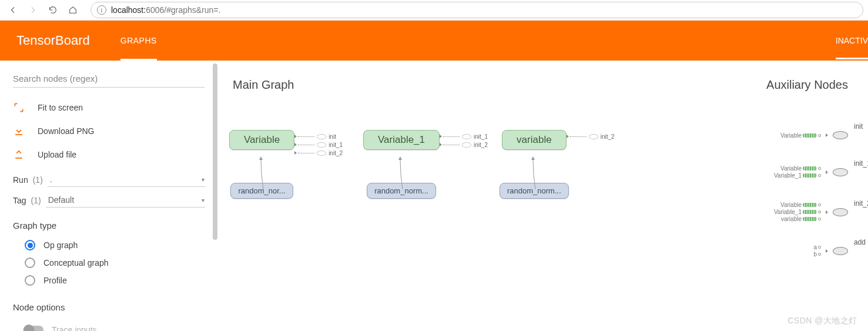 The height and width of the screenshot is (331, 868). Describe the element at coordinates (831, 250) in the screenshot. I see `aux-node-add: a b add` at that location.